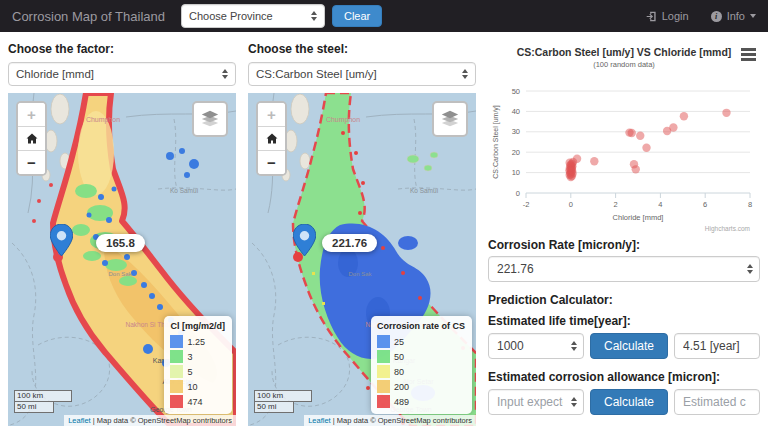 The height and width of the screenshot is (433, 768). Describe the element at coordinates (362, 74) in the screenshot. I see `steel-select: CS:Carbon Steel [um/y]` at that location.